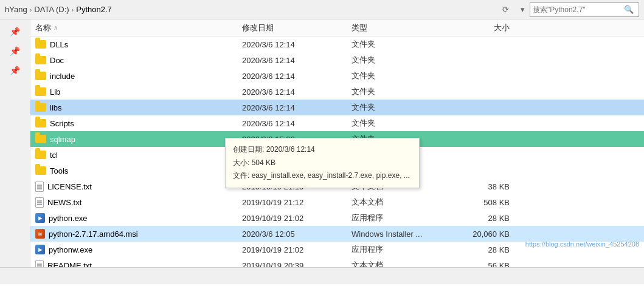 This screenshot has height=306, width=644. I want to click on breadcrumb: hYang › DATA (D:) › Python2.7, so click(251, 10).